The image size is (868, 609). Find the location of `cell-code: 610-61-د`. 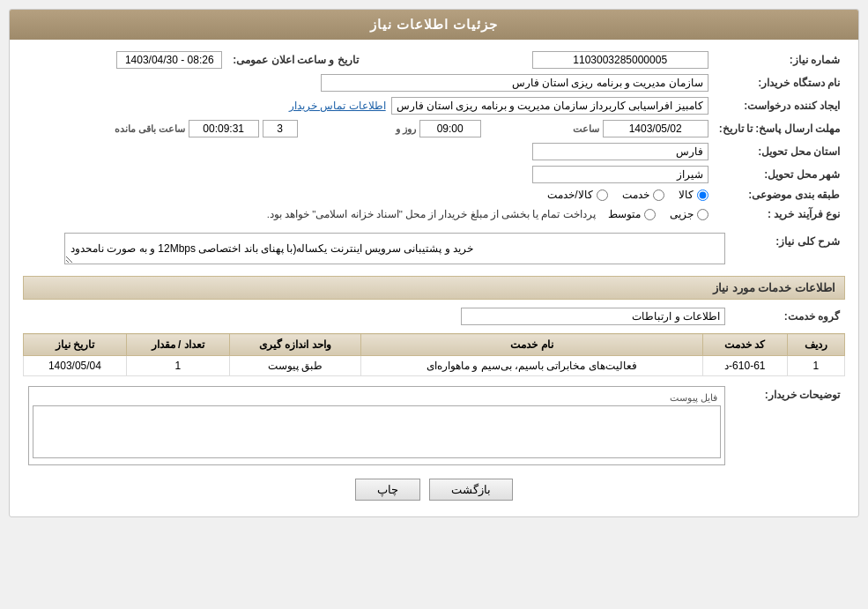

cell-code: 610-61-د is located at coordinates (745, 367).